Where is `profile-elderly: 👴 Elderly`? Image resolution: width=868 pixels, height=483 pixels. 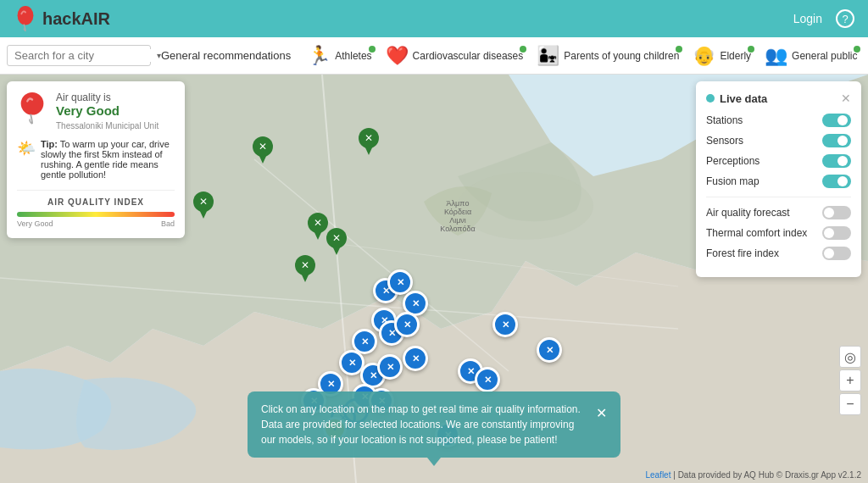
profile-elderly: 👴 Elderly is located at coordinates (722, 56).